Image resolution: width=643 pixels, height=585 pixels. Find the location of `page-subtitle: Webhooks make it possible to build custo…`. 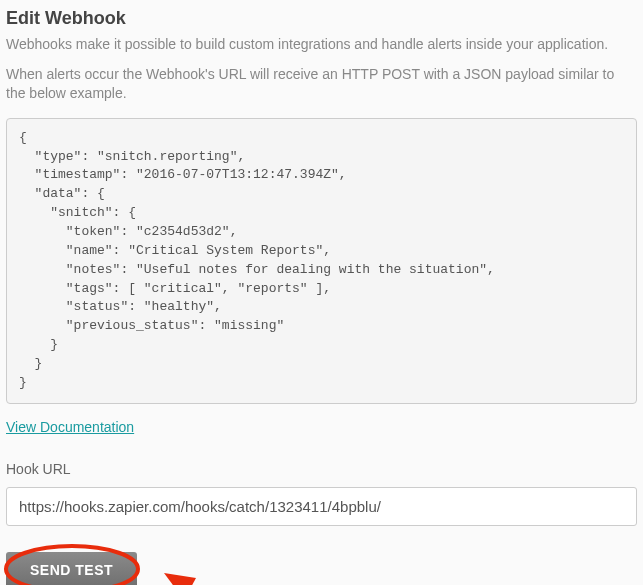

page-subtitle: Webhooks make it possible to build custo… is located at coordinates (322, 45).